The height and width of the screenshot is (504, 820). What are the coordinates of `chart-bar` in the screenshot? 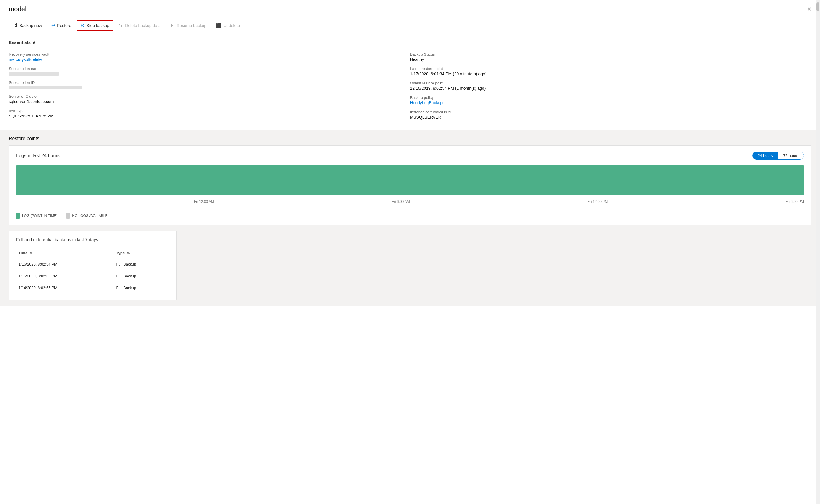 It's located at (410, 180).